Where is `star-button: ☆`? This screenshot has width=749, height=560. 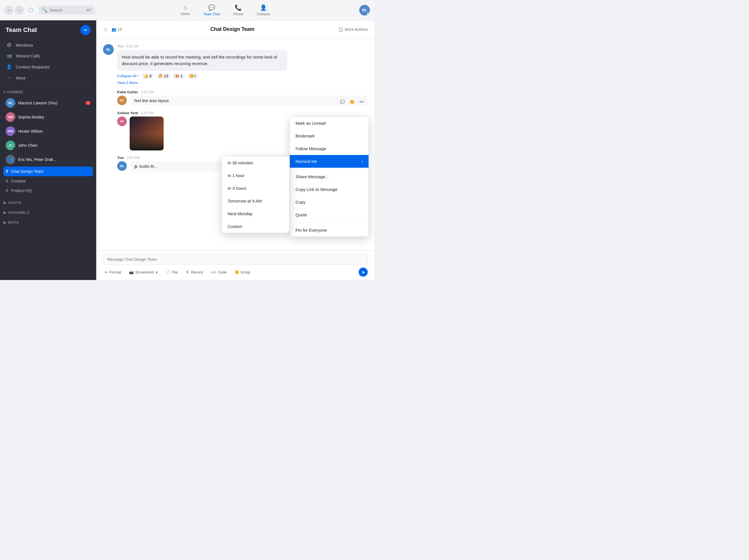 star-button: ☆ is located at coordinates (106, 29).